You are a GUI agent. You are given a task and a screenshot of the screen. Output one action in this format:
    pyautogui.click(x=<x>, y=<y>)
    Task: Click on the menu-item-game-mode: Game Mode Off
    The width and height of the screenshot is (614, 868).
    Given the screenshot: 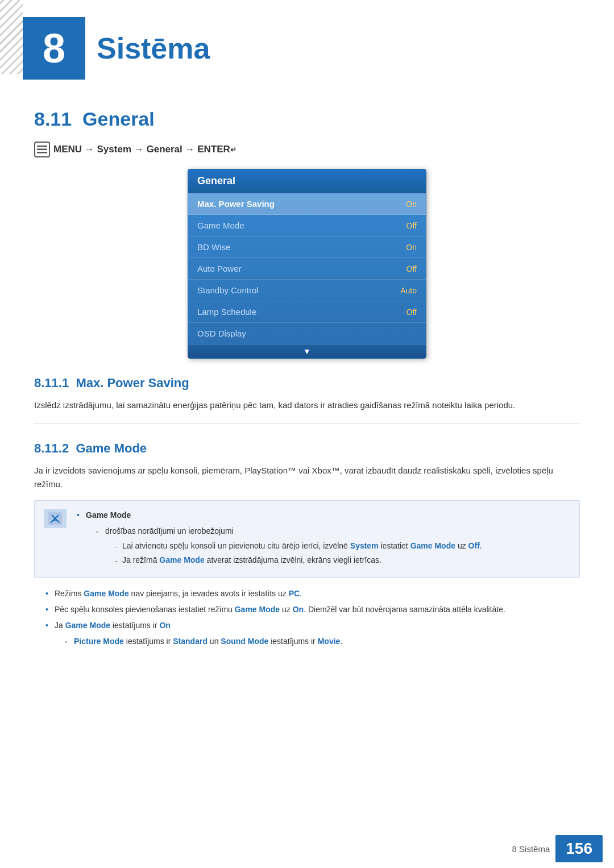 What is the action you would take?
    pyautogui.click(x=307, y=226)
    